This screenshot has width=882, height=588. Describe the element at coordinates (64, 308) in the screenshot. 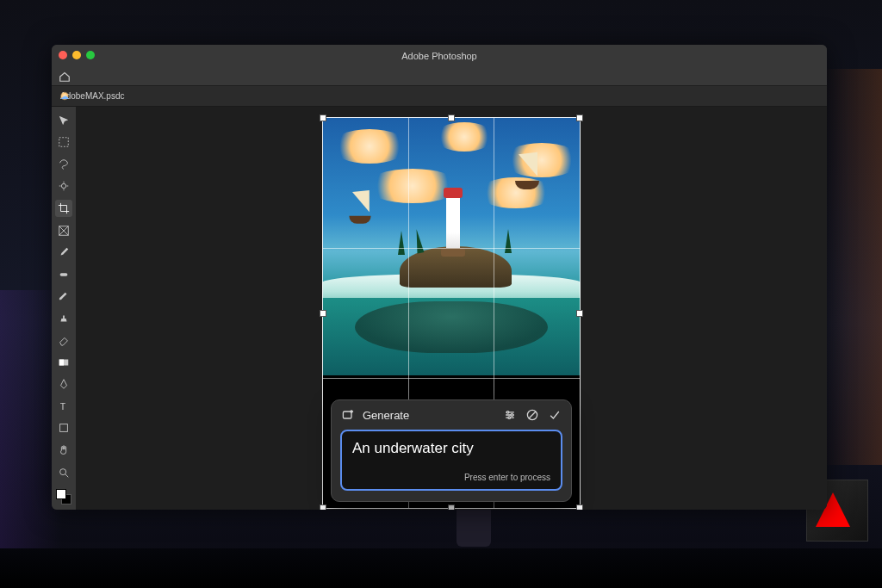

I see `tools-panel: T` at that location.